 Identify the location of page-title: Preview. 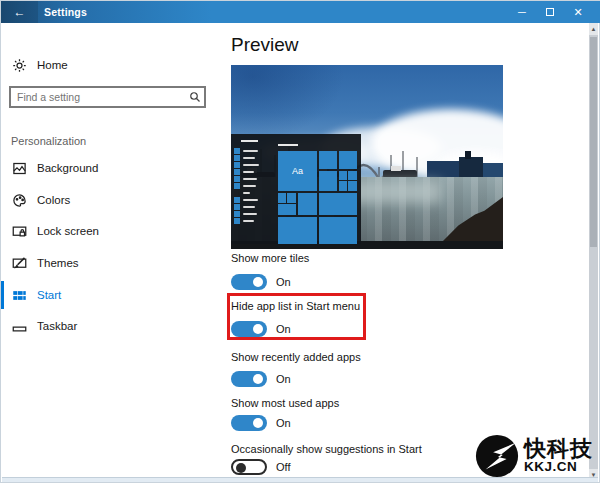
(265, 45).